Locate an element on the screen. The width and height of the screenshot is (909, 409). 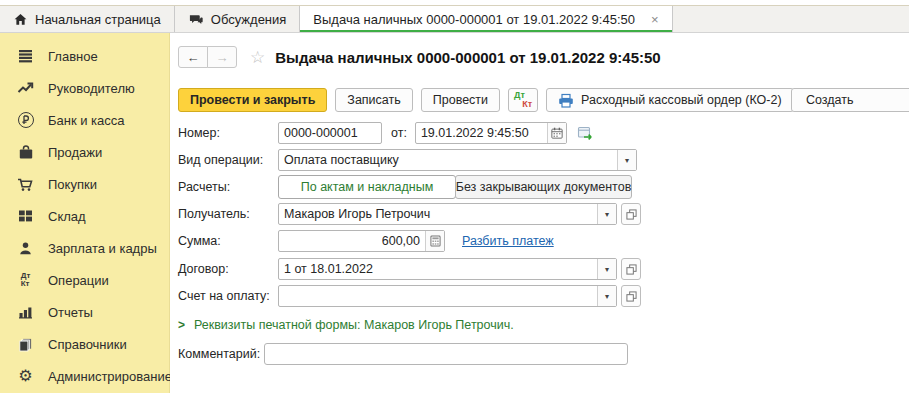
sidebar-item-directories: Справочники is located at coordinates (84, 344).